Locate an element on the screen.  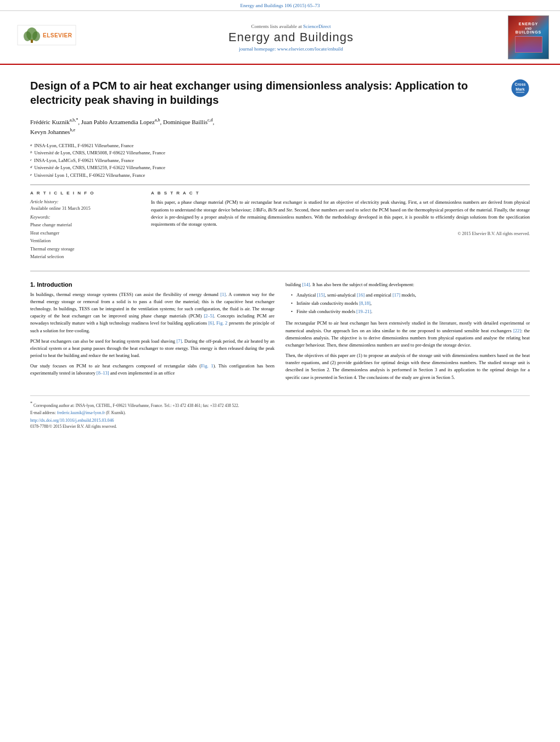
elsevier-svg: ELSEVIER is located at coordinates (47, 35).